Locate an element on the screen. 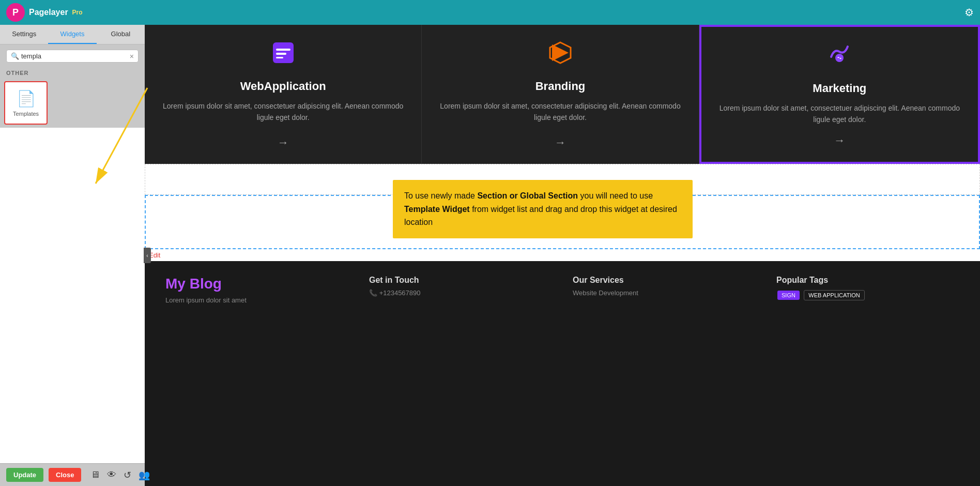  footer-tags-list: SIGN WEB APPLICATION is located at coordinates (868, 295).